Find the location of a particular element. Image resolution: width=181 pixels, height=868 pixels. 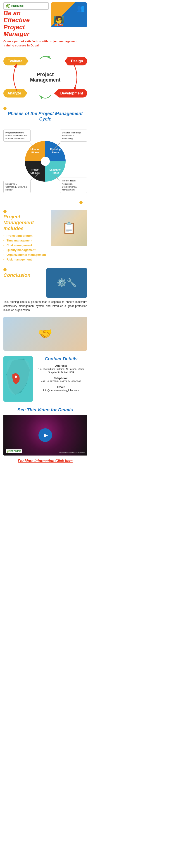

list-item: Cost management is located at coordinates (26, 245).